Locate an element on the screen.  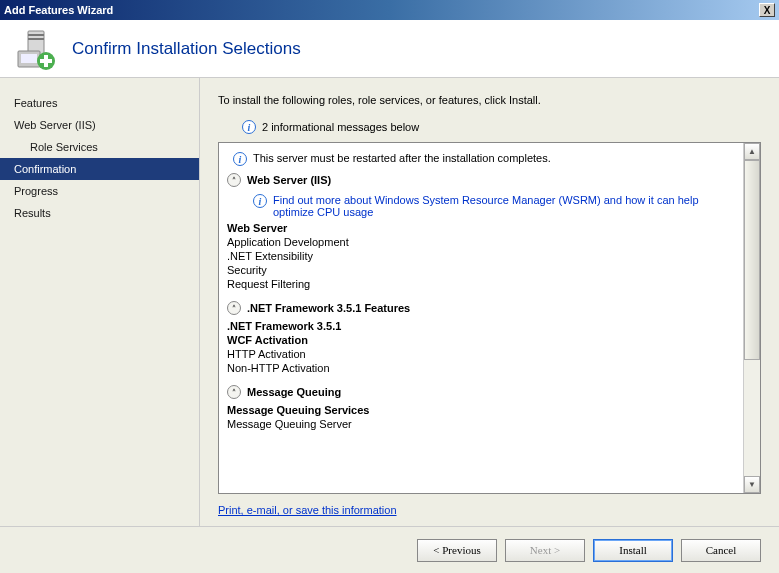
section-title: Message Queuing is located at coordinates (294, 392).